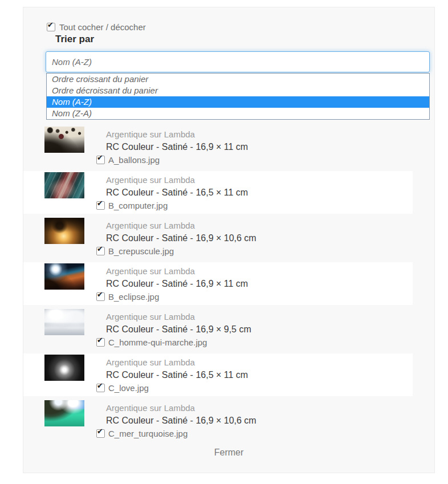  Describe the element at coordinates (128, 160) in the screenshot. I see `item-file-row: ✔ A_ballons.jpg` at that location.